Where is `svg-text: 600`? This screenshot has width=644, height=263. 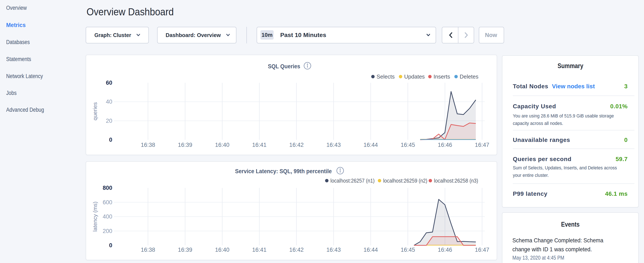
svg-text: 600 is located at coordinates (108, 202).